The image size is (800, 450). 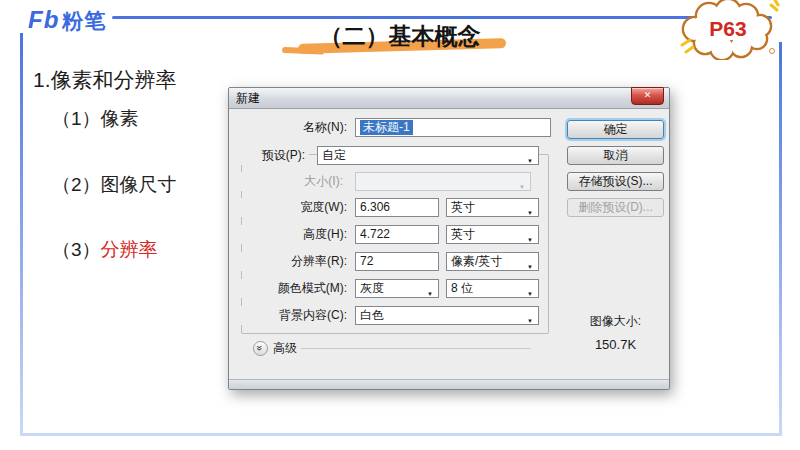 What do you see at coordinates (105, 250) in the screenshot?
I see `outline-item-resolution: （3）分辨率` at bounding box center [105, 250].